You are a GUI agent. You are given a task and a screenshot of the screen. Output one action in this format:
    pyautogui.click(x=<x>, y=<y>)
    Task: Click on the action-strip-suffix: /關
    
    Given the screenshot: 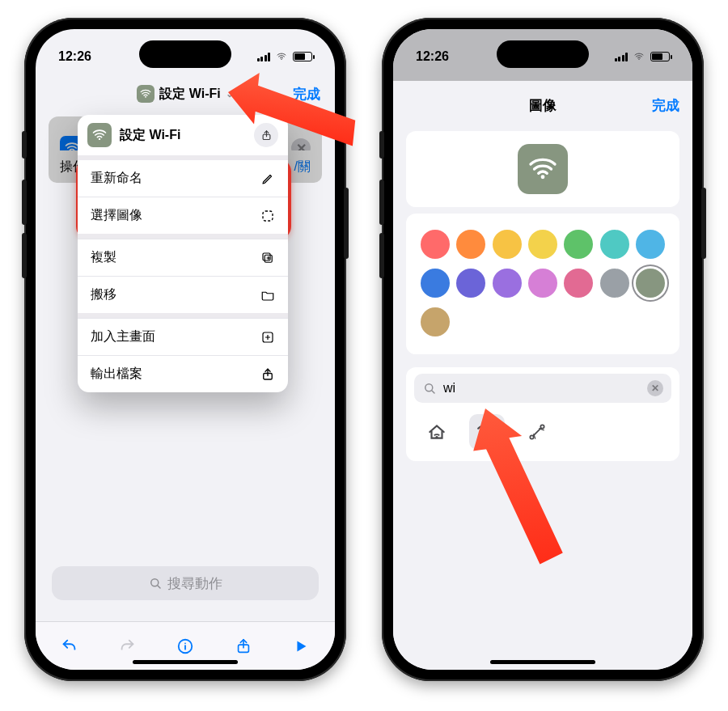 What is the action you would take?
    pyautogui.click(x=303, y=167)
    